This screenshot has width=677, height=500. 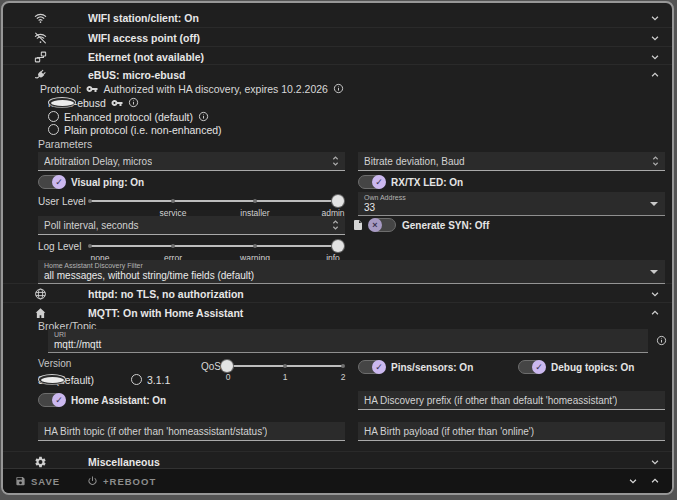 What do you see at coordinates (352, 272) in the screenshot?
I see `discovery-filter-select: Home Assistant Discovery Filter all mess…` at bounding box center [352, 272].